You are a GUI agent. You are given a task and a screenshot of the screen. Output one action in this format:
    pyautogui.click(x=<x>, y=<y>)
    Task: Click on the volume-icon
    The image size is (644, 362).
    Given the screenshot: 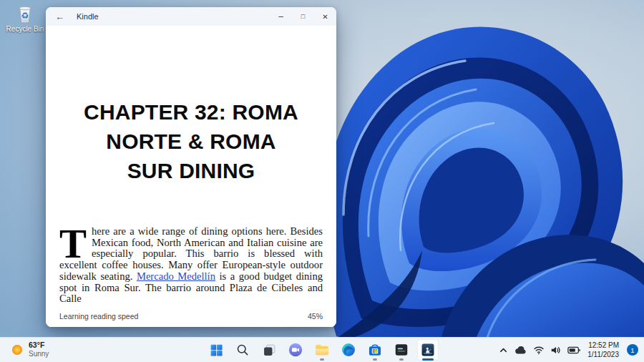 What is the action you would take?
    pyautogui.click(x=556, y=351)
    